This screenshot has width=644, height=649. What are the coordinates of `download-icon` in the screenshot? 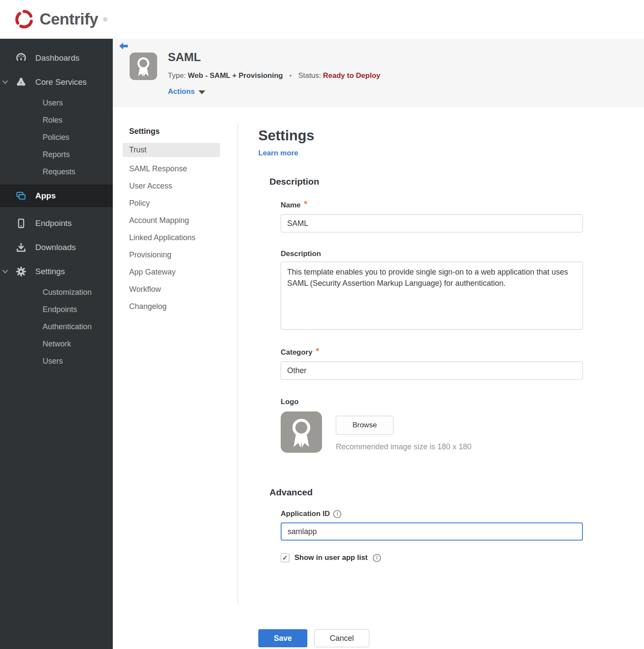 It's located at (21, 247).